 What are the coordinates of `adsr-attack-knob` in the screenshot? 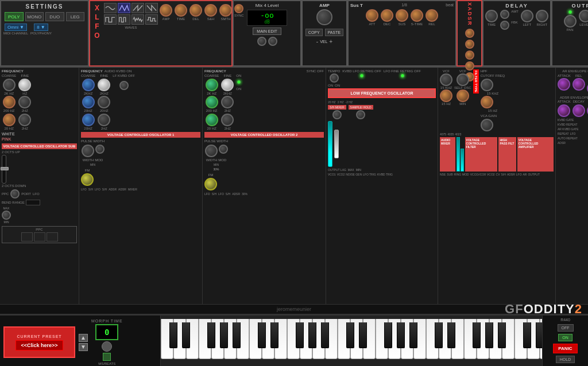 It's located at (564, 111).